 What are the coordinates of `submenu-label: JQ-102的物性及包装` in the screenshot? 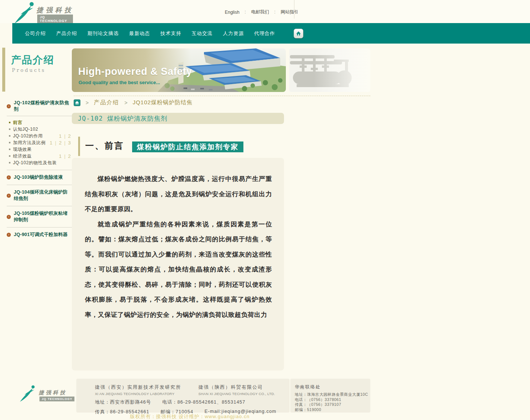 It's located at (42, 163).